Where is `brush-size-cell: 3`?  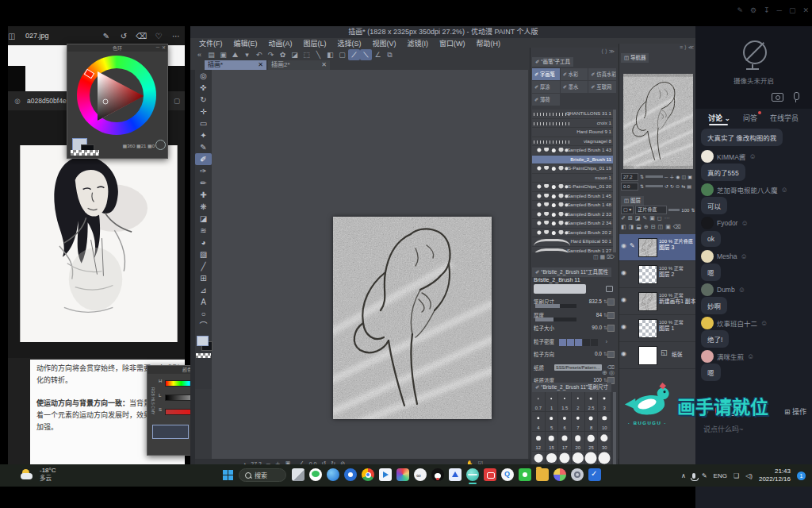
brush-size-cell: 3 is located at coordinates (604, 402).